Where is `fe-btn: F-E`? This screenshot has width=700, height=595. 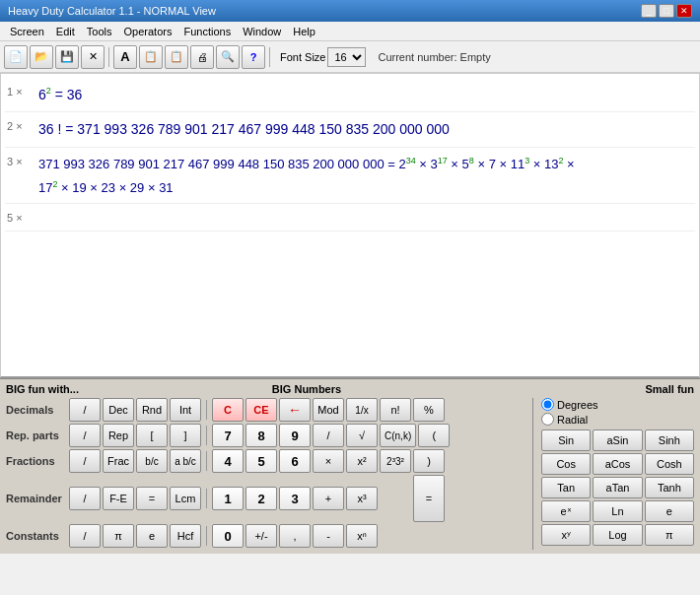
fe-btn: F-E is located at coordinates (118, 498).